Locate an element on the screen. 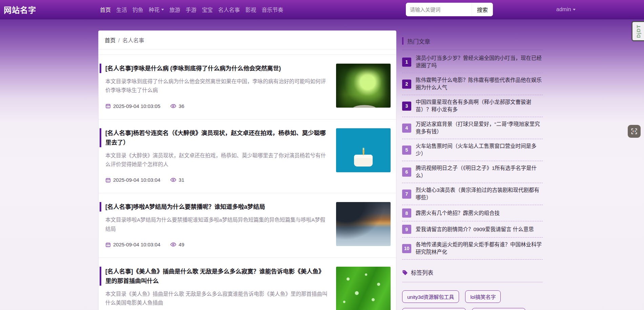 The width and height of the screenshot is (644, 310). hot-article-row: 4万妮达家庭背景（打球只是爱好，“二哥”李晓旭家里究竟多有钱） is located at coordinates (472, 128).